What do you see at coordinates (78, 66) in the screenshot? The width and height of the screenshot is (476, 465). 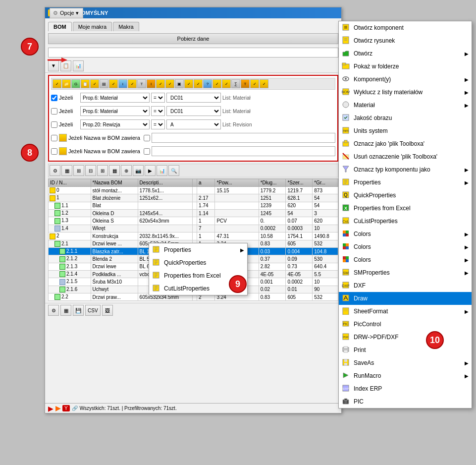 I see `stats-icon-btn: 📊` at bounding box center [78, 66].